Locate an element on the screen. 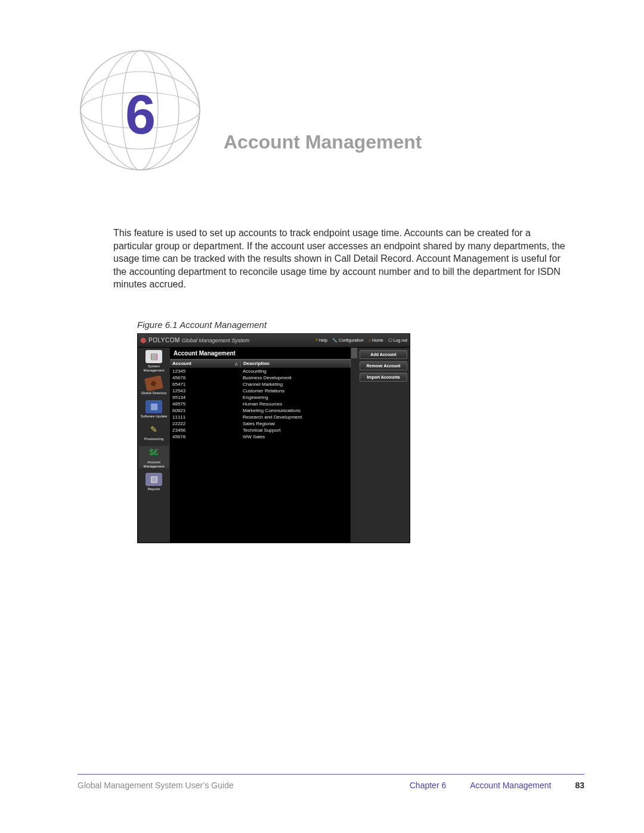  global-directory-icon: ◆ is located at coordinates (154, 383).